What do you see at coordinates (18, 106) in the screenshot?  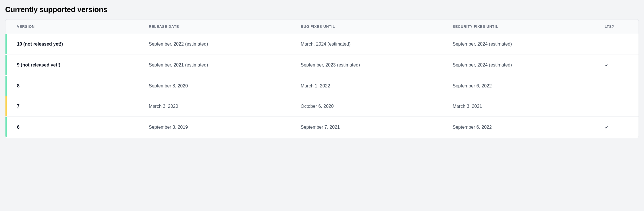 I see `version-link: 7` at bounding box center [18, 106].